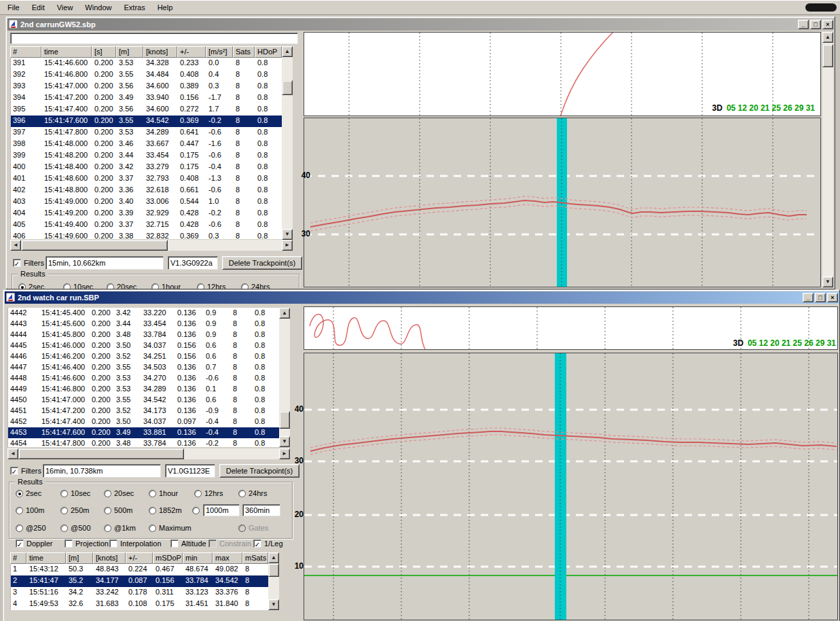  Describe the element at coordinates (147, 179) in the screenshot. I see `table-row: 40115:41:48.6000.2003.3732.7930.408-1.38…` at that location.